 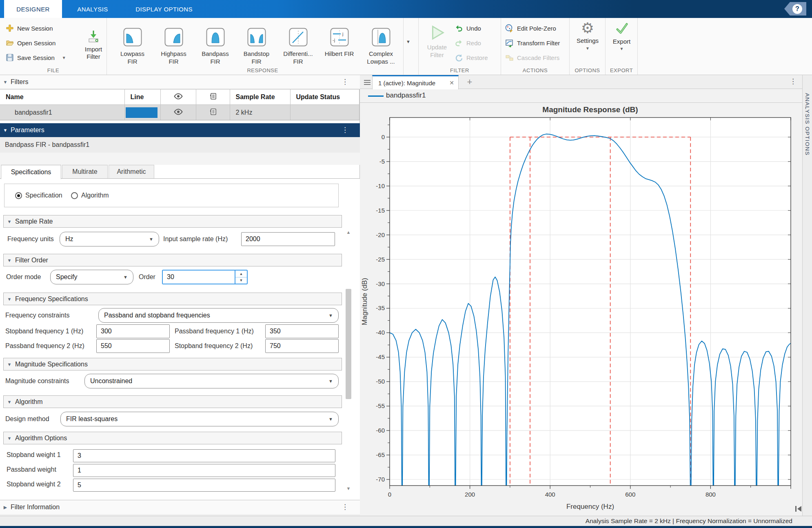 I want to click on filter-information-menu-icon: ⋮, so click(x=345, y=507).